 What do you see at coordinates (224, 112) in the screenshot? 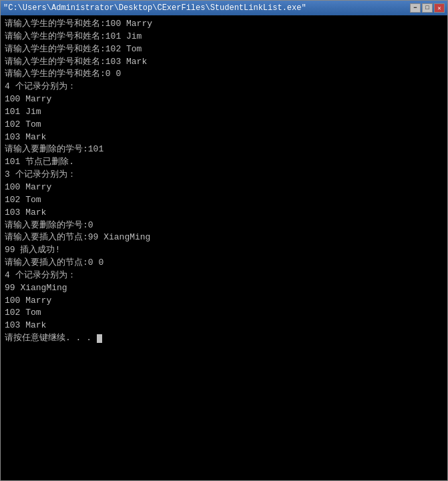
I see `console-line: 101 Jim` at bounding box center [224, 112].